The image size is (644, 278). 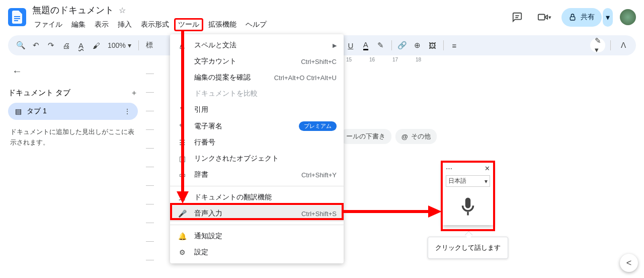 I want to click on share-button: 共有, so click(x=582, y=17).